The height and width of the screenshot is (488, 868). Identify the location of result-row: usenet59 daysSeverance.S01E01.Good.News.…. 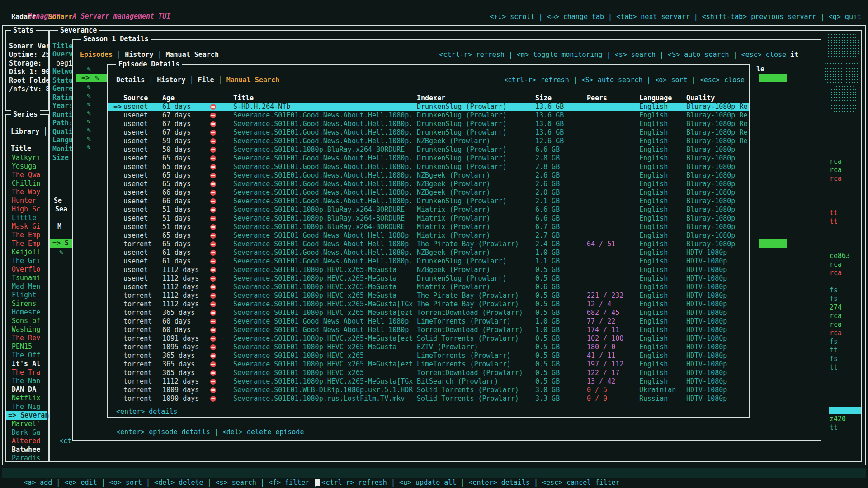
(429, 141).